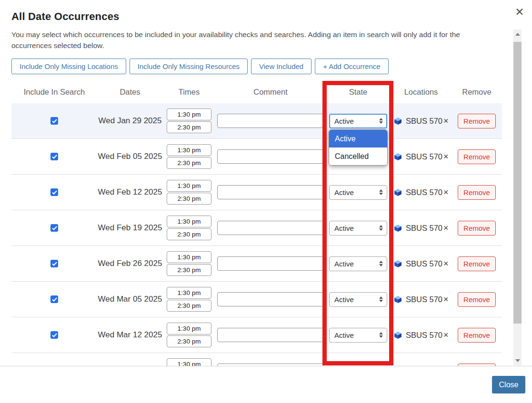 This screenshot has width=532, height=403. I want to click on occurrence-date: Wed Mar 05 2025, so click(130, 299).